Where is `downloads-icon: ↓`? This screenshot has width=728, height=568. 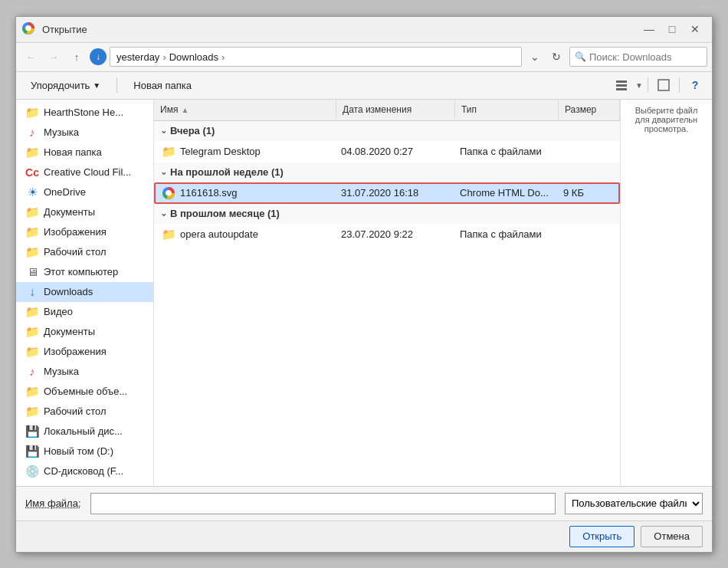
downloads-icon: ↓ is located at coordinates (32, 292).